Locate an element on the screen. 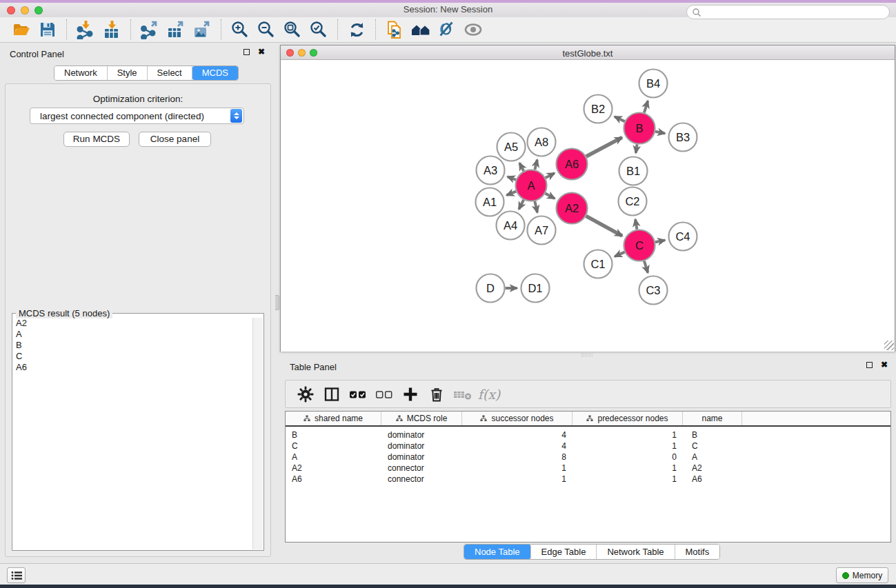 The width and height of the screenshot is (896, 588). optimization-criterion-dropdown: largest connected component (directed) is located at coordinates (137, 116).